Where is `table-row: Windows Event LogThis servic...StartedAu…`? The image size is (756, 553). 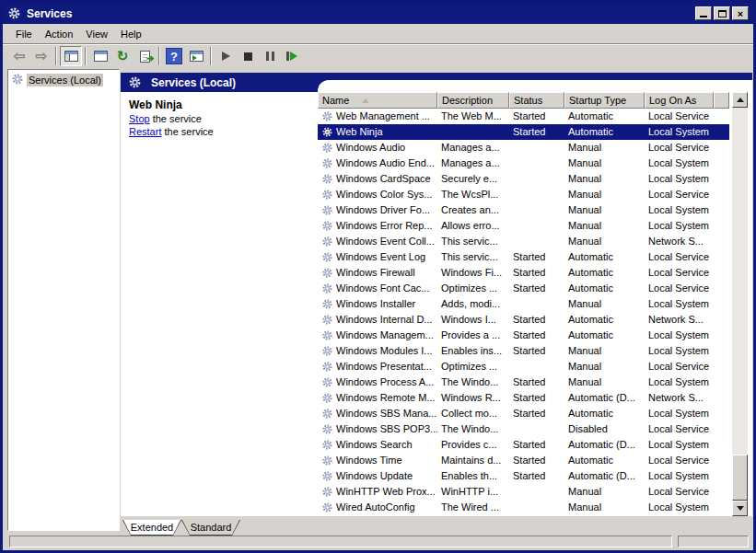 table-row: Windows Event LogThis servic...StartedAu… is located at coordinates (523, 258).